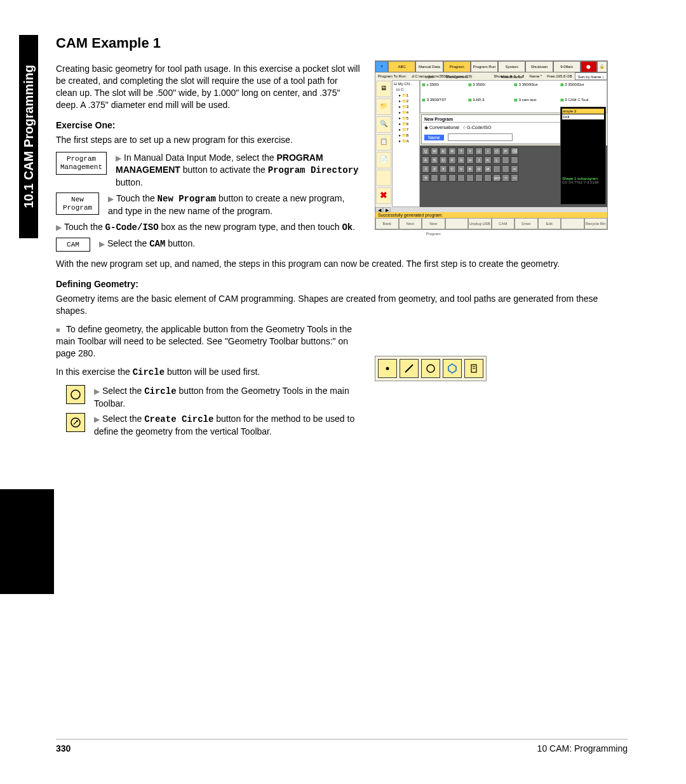  I want to click on ss-key: G, so click(461, 160).